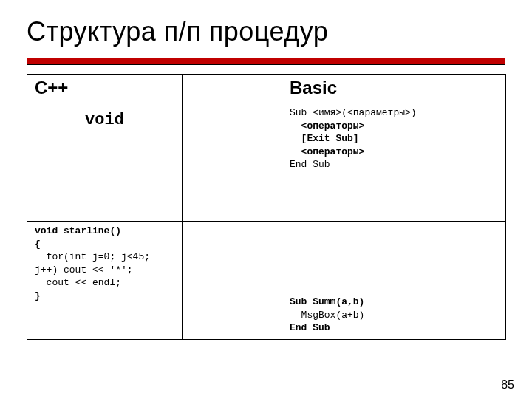 Image resolution: width=532 pixels, height=399 pixels. I want to click on title-rule-thin, so click(266, 64).